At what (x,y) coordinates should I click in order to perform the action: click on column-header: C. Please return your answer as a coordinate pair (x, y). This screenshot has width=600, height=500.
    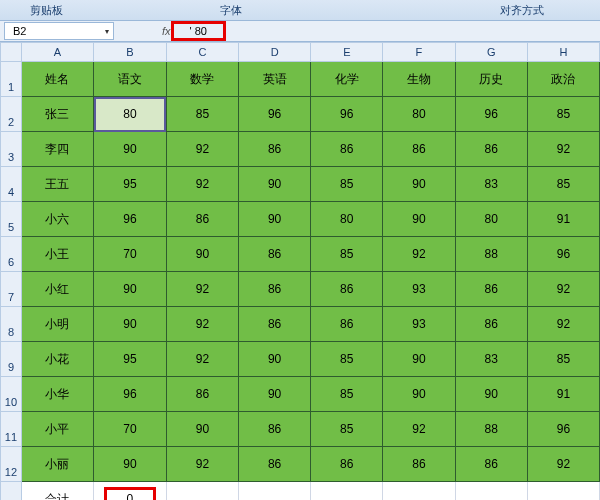
    Looking at the image, I should click on (202, 52).